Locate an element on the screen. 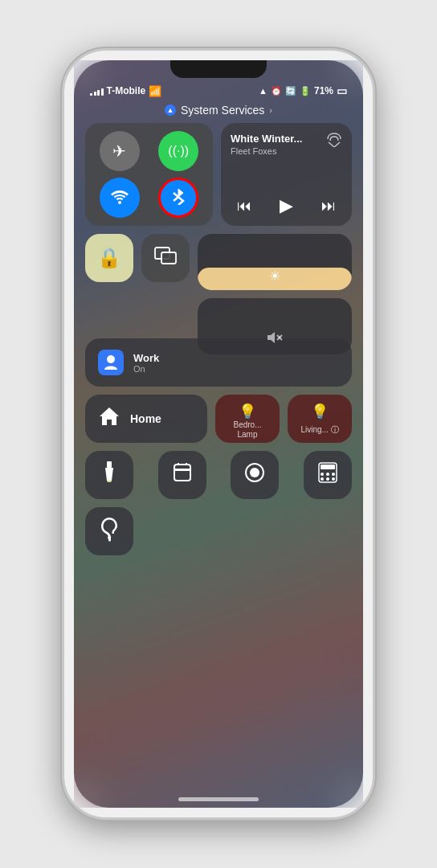 Image resolution: width=437 pixels, height=868 pixels. home-indicator is located at coordinates (218, 799).